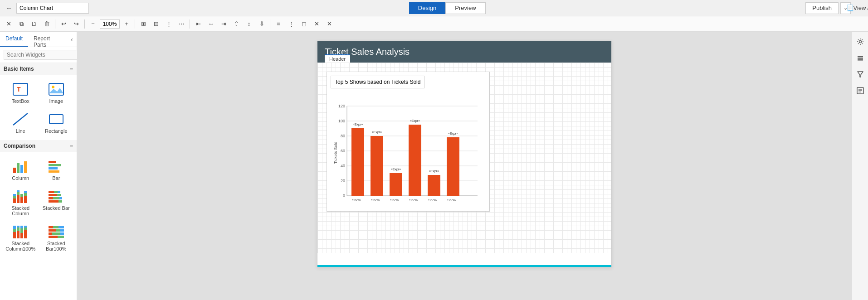  I want to click on layers-panel-btn, so click(860, 58).